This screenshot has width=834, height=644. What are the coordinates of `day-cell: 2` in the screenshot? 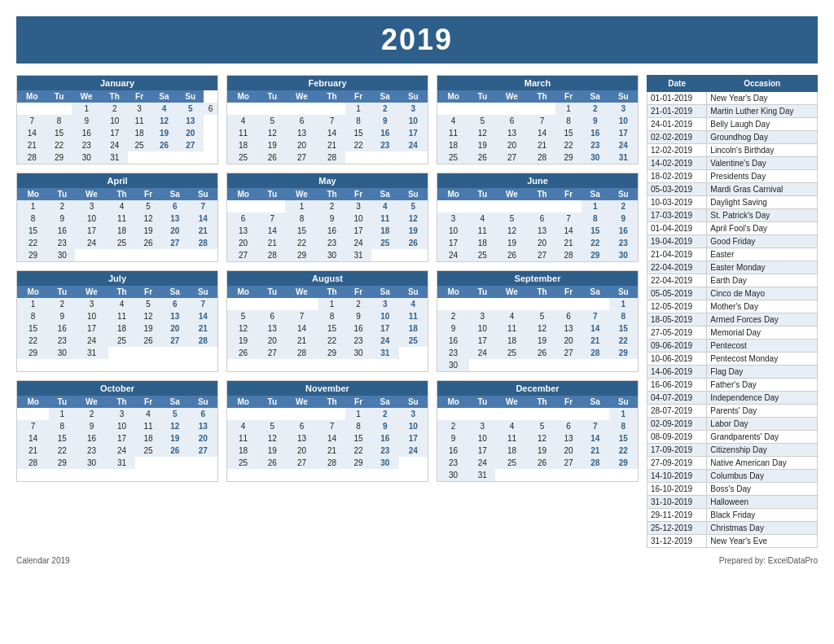 It's located at (115, 109).